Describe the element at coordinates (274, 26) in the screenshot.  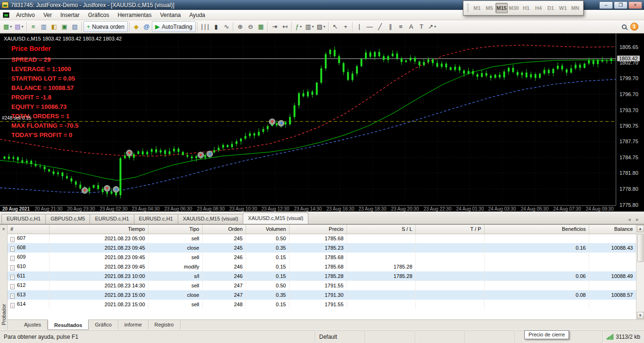
I see `auto-scroll-button: ⇥` at that location.